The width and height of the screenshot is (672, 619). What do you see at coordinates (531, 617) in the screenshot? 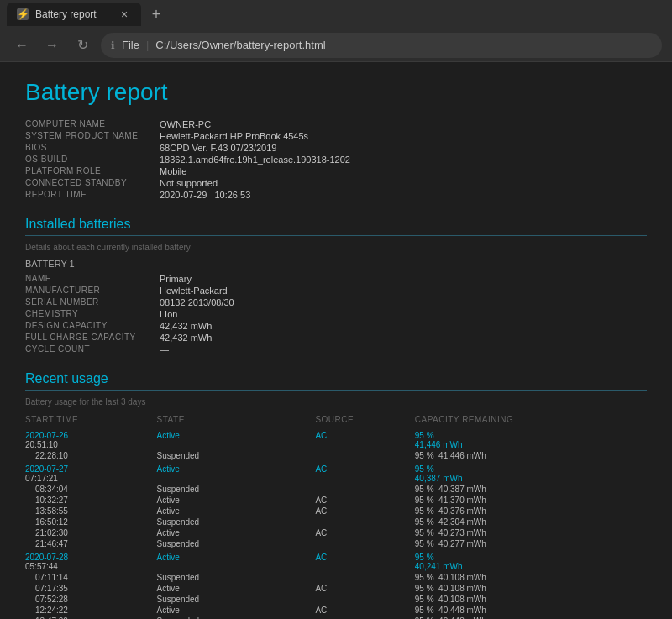
I see `usage-capacity: 95 % 40,448 mWh` at bounding box center [531, 617].